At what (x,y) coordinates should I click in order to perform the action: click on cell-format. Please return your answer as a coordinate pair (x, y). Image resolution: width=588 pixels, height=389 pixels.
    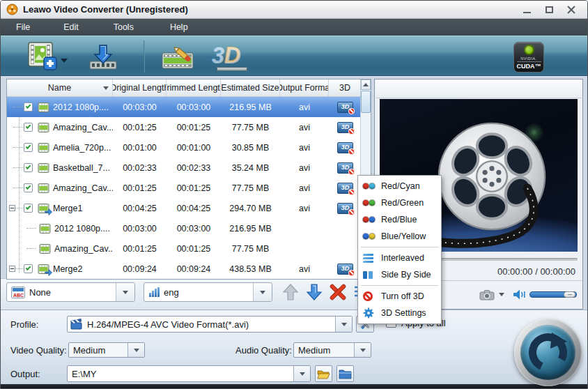
    Looking at the image, I should click on (304, 248).